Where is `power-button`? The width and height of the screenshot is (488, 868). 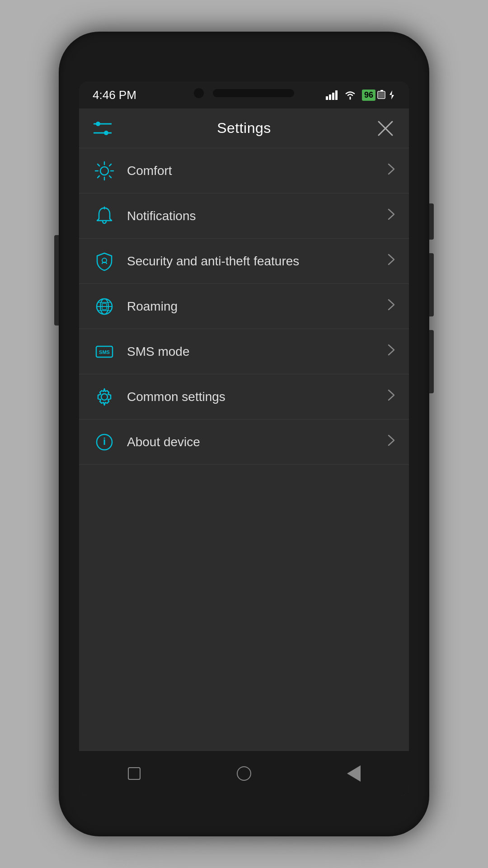
power-button is located at coordinates (432, 222).